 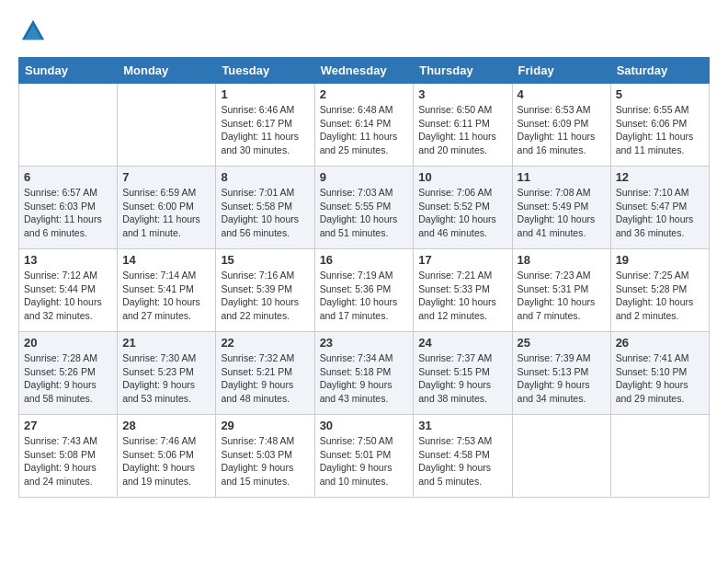 I want to click on calendar-cell: 28Sunrise: 7:46 AMSunset: 5:06 PMDayligh…, so click(x=167, y=456).